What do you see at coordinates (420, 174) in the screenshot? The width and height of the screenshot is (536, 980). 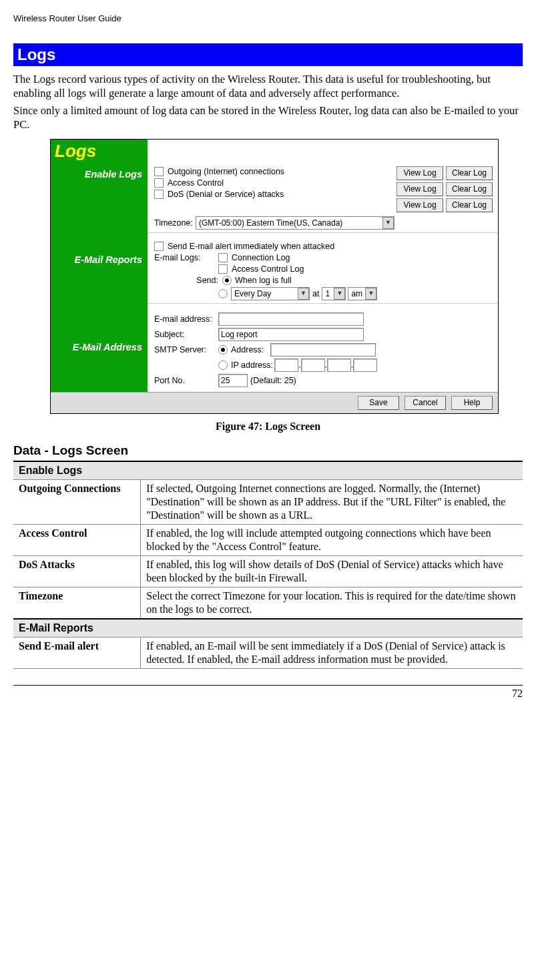 I see `view-log-button-1: View Log` at bounding box center [420, 174].